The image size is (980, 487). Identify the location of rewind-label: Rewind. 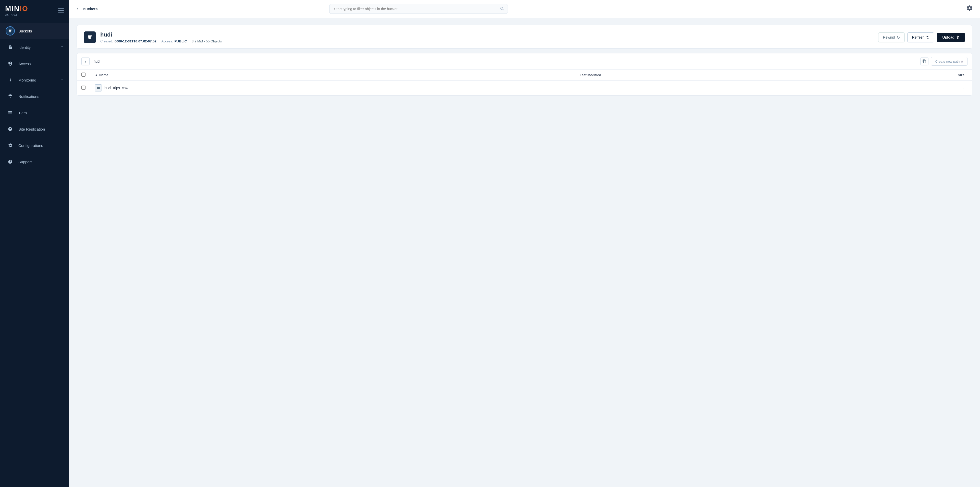
(889, 37).